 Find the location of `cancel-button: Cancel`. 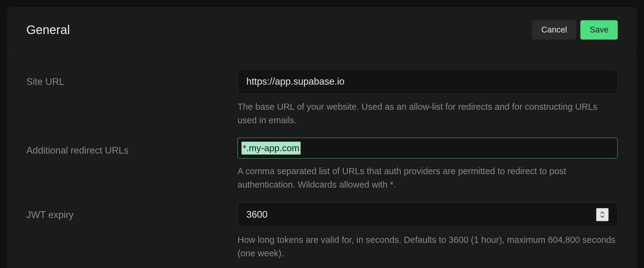

cancel-button: Cancel is located at coordinates (554, 30).